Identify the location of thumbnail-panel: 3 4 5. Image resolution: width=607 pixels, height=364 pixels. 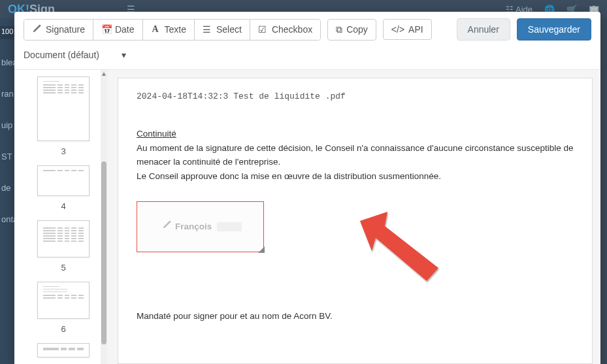
(57, 217).